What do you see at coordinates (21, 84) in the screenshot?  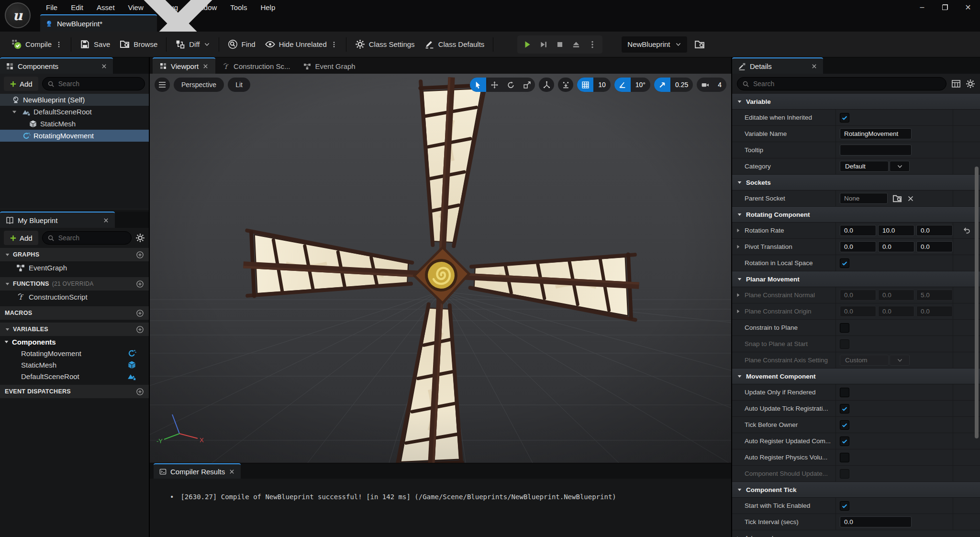 I see `add-component-button: Add` at bounding box center [21, 84].